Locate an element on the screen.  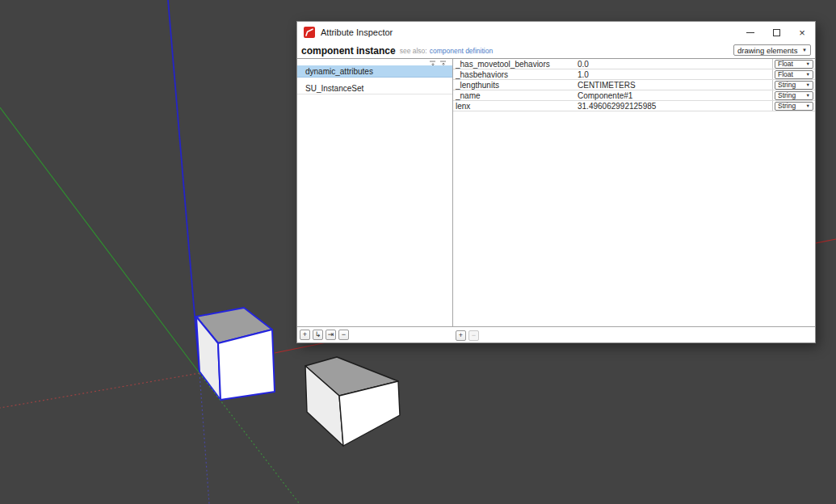
cube-unselected is located at coordinates (352, 401).